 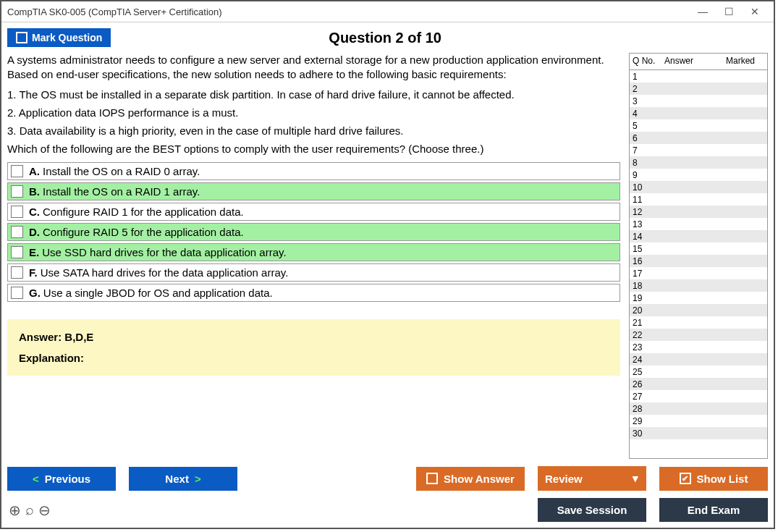 What do you see at coordinates (698, 421) in the screenshot?
I see `list-row: 29` at bounding box center [698, 421].